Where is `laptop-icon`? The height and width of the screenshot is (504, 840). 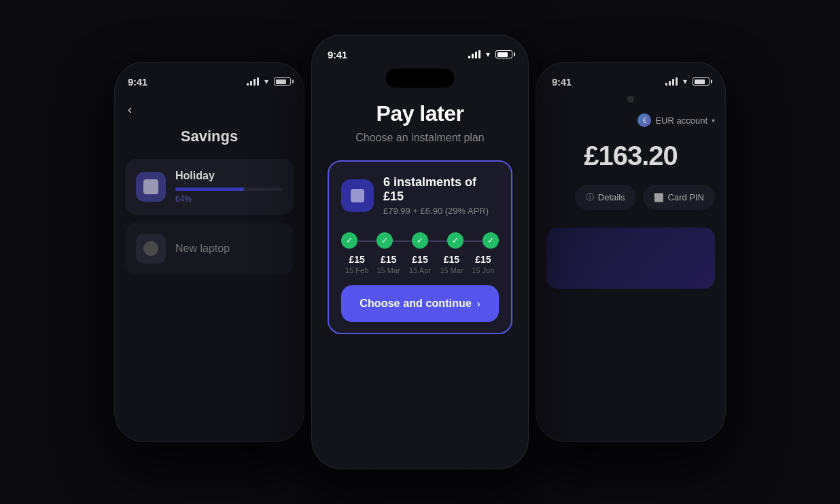 laptop-icon is located at coordinates (151, 249).